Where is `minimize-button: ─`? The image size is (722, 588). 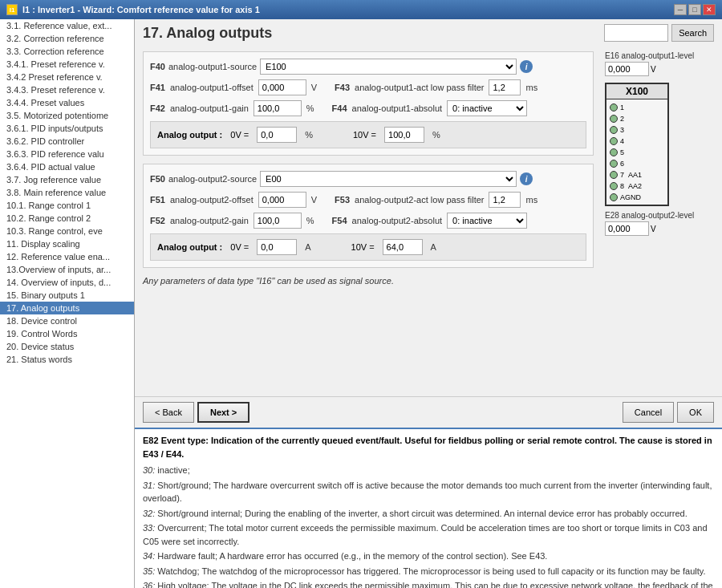
minimize-button: ─ is located at coordinates (680, 10).